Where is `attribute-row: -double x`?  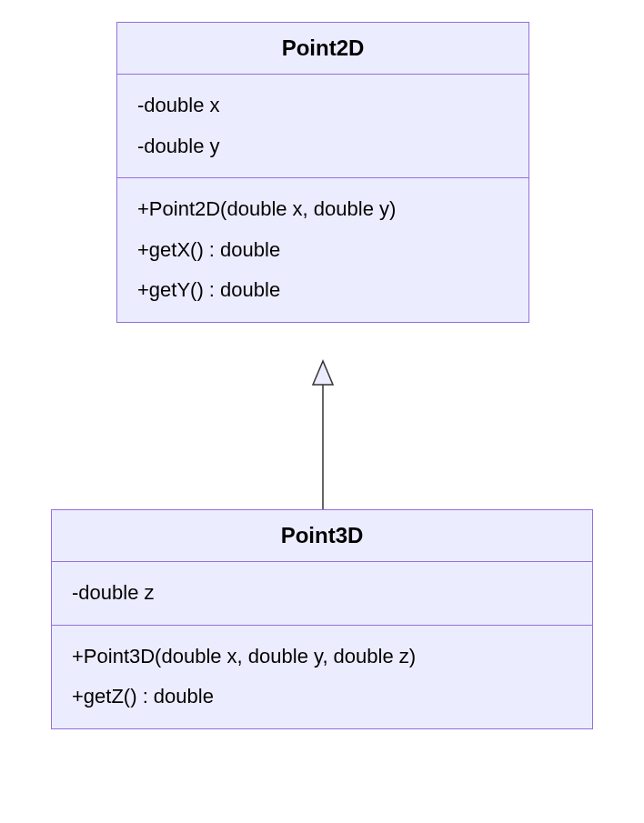 attribute-row: -double x is located at coordinates (323, 105).